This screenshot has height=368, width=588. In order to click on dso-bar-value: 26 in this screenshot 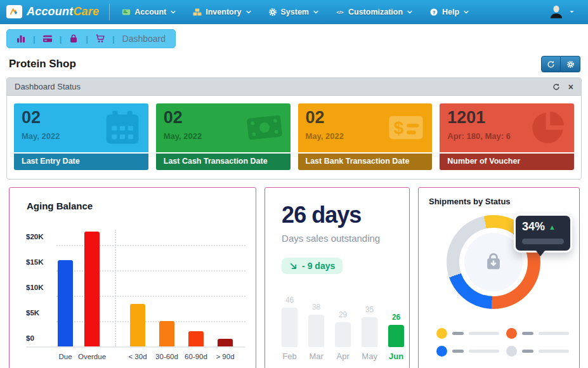, I will do `click(396, 317)`.